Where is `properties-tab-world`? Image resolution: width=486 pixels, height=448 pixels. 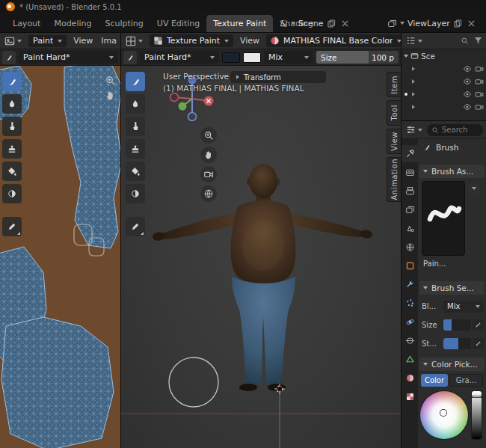
properties-tab-world is located at coordinates (410, 247).